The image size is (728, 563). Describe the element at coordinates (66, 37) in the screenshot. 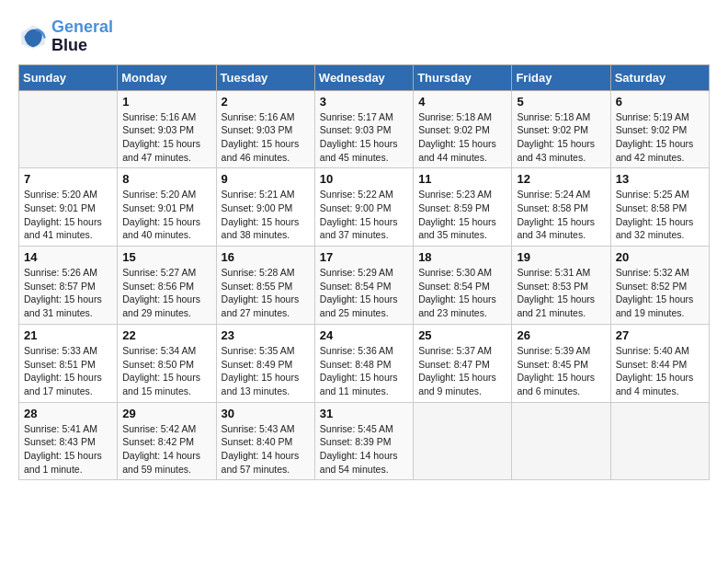

I see `logo: GeneralBlue` at that location.